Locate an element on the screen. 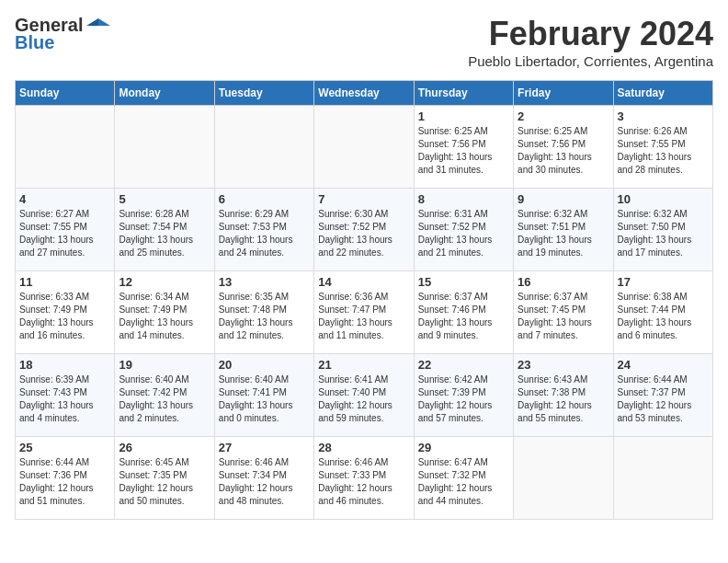 Image resolution: width=728 pixels, height=563 pixels. day-number: 27 is located at coordinates (265, 447).